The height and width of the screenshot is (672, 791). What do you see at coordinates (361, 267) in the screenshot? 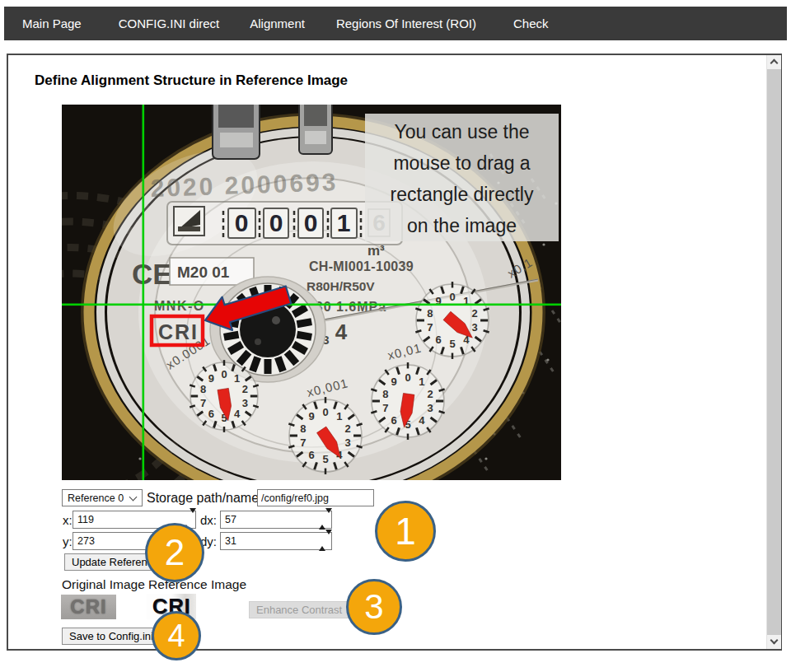
I see `meter-id: CH-MI001-10039` at bounding box center [361, 267].